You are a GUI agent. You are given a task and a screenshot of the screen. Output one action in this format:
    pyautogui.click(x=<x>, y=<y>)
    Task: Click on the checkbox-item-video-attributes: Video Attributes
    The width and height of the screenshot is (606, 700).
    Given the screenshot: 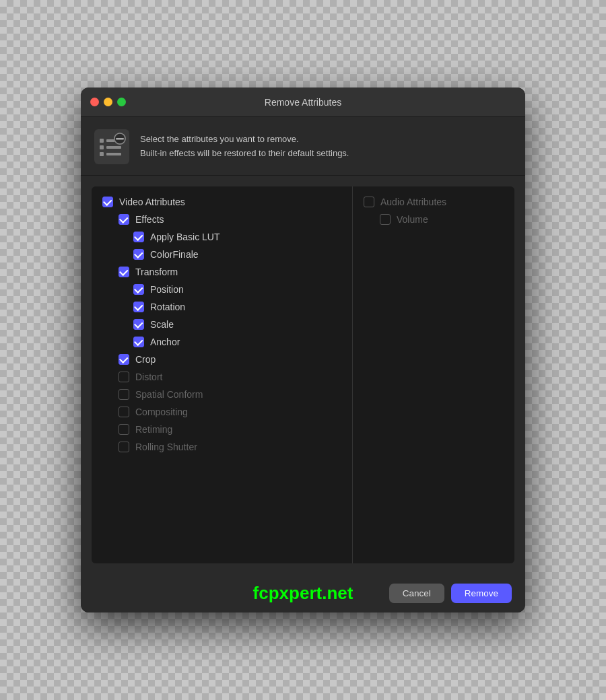 What is the action you would take?
    pyautogui.click(x=222, y=202)
    